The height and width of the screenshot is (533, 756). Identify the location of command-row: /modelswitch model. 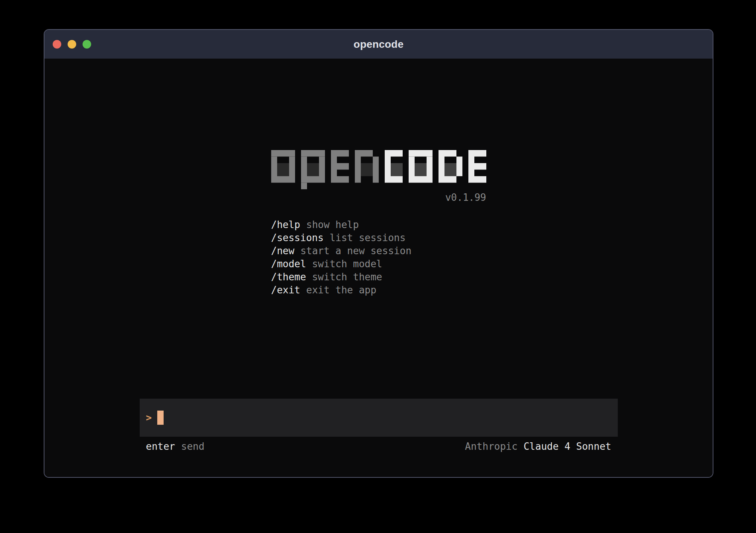
(379, 264).